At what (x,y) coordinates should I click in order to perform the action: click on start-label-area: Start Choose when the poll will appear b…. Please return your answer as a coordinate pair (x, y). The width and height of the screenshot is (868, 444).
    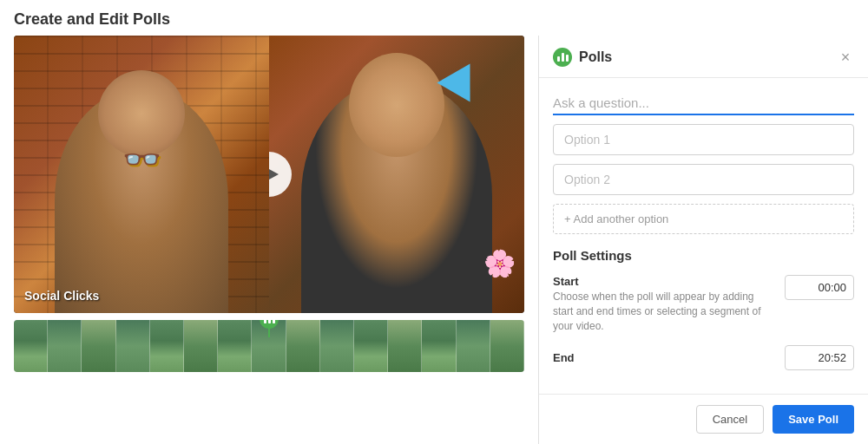
    Looking at the image, I should click on (663, 304).